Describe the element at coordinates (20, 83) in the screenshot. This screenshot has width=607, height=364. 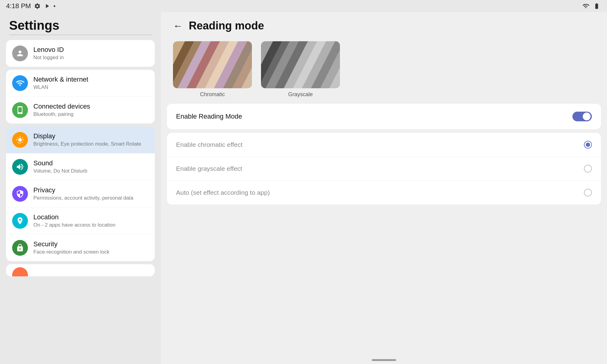
I see `network-icon` at that location.